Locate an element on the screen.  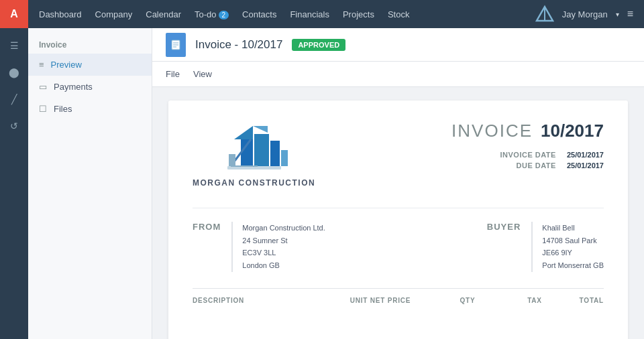
due-date-row: DUE DATE 25/01/2017 is located at coordinates (527, 165).